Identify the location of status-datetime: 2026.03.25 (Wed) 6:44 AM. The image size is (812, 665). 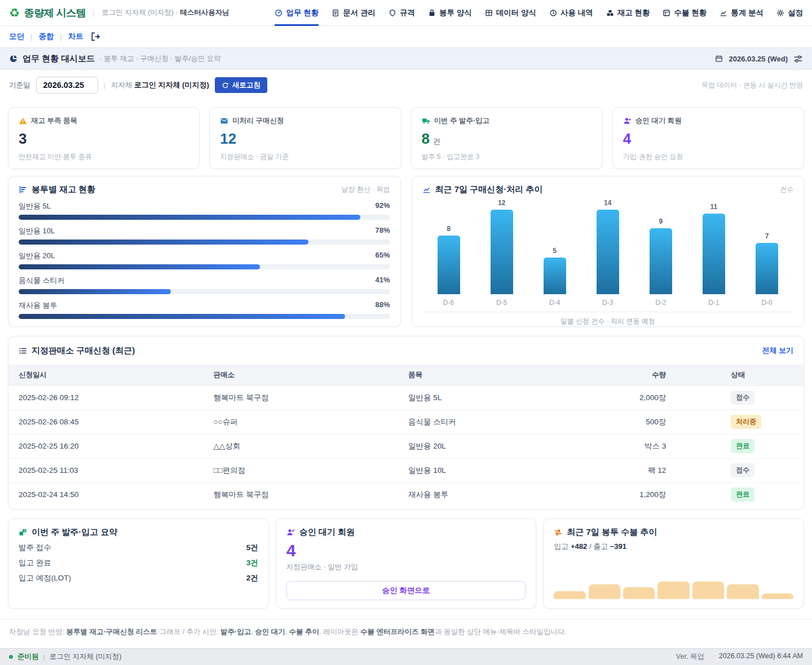
(761, 657).